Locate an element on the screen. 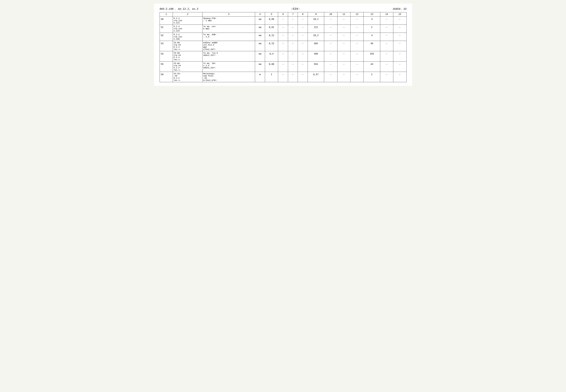 This screenshot has height=392, width=566. row-desc: То же, I0х х 2,5 500хI,I07= is located at coordinates (229, 67).